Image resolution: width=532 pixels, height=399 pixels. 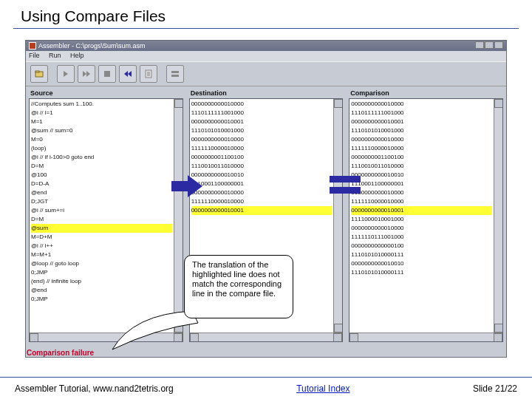 I want to click on menu-file: File, so click(x=34, y=55).